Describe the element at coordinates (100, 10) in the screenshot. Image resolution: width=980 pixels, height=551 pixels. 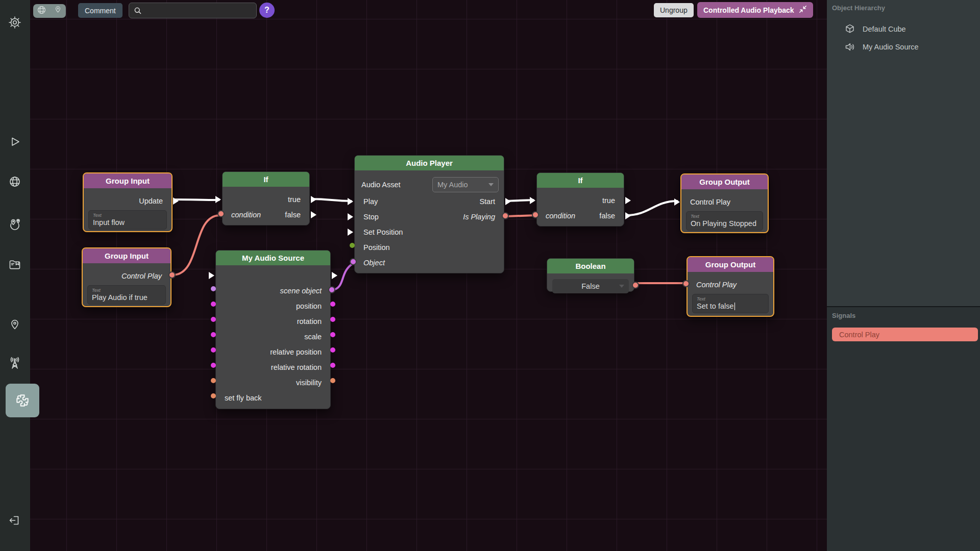
I see `comment-button: Comment` at that location.